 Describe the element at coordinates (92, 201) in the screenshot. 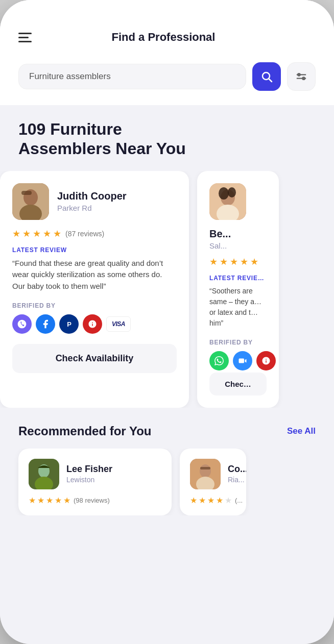

I see `pro-info-judith: Judith Cooper Parker Rd` at that location.